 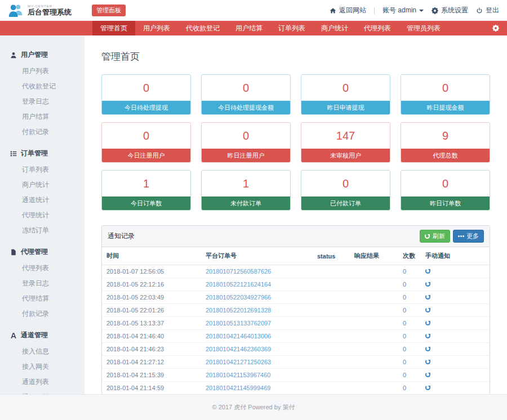 I want to click on stat-card-unpaid-orders: 1 未付款订单, so click(x=246, y=190).